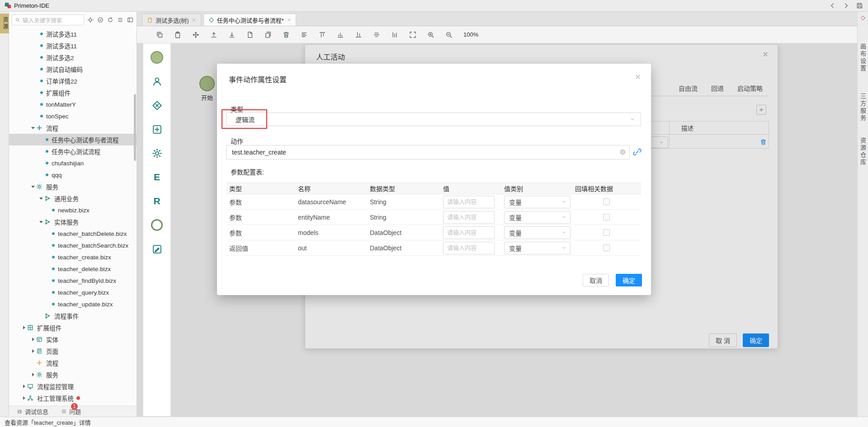  What do you see at coordinates (863, 18) in the screenshot?
I see `rail-notification-icon` at bounding box center [863, 18].